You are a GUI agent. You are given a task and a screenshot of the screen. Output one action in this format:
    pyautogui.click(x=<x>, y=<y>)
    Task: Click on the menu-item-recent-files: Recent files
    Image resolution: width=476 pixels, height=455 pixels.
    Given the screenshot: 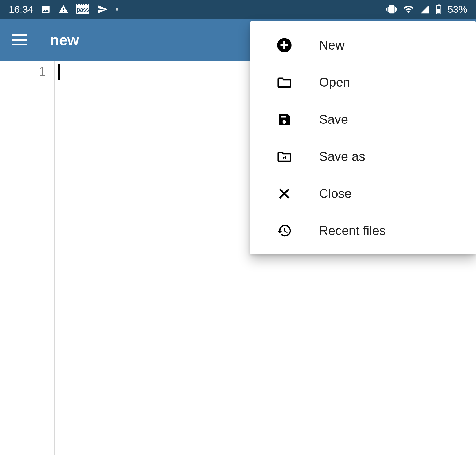 What is the action you would take?
    pyautogui.click(x=363, y=231)
    